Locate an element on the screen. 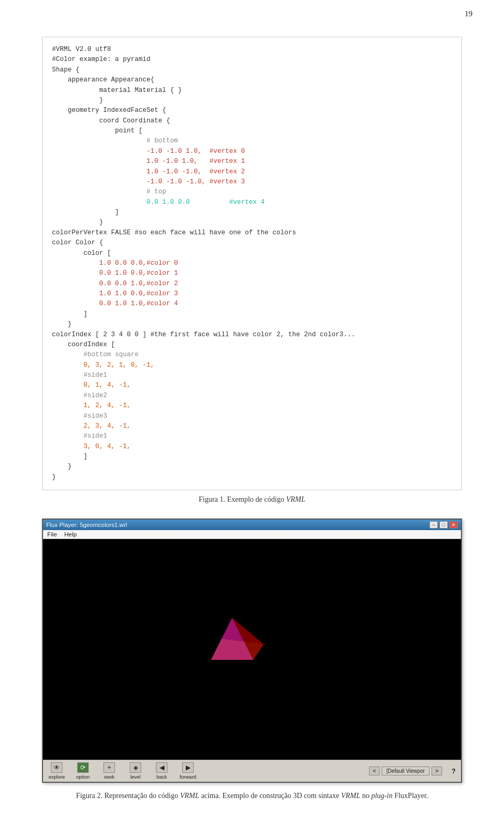 The height and width of the screenshot is (818, 504). seek-label: seek is located at coordinates (109, 776).